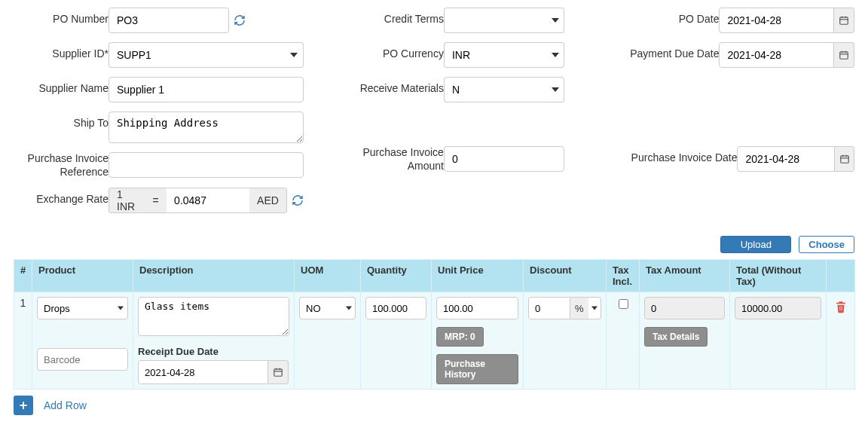 This screenshot has height=437, width=868. I want to click on po-number-input, so click(169, 20).